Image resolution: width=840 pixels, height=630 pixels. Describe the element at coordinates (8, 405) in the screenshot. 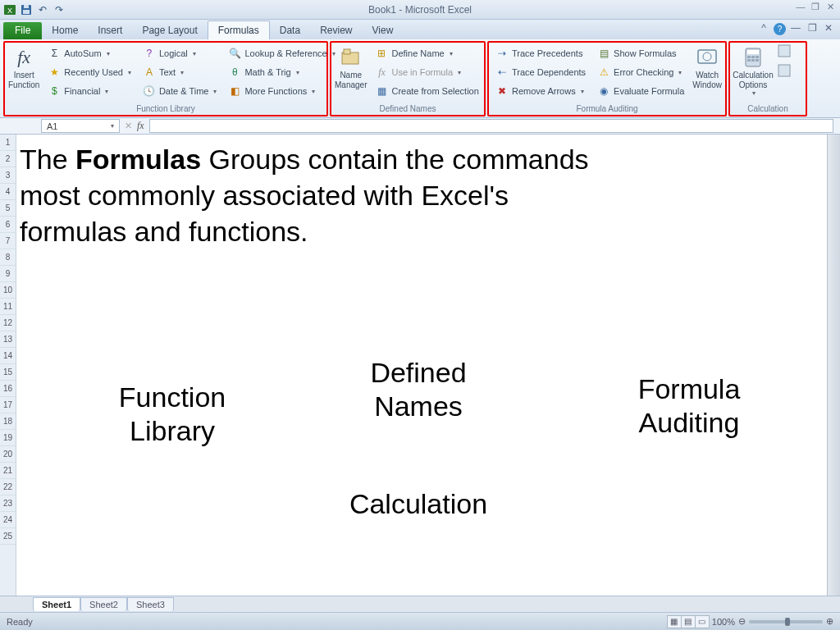

I see `row-header: 17` at that location.